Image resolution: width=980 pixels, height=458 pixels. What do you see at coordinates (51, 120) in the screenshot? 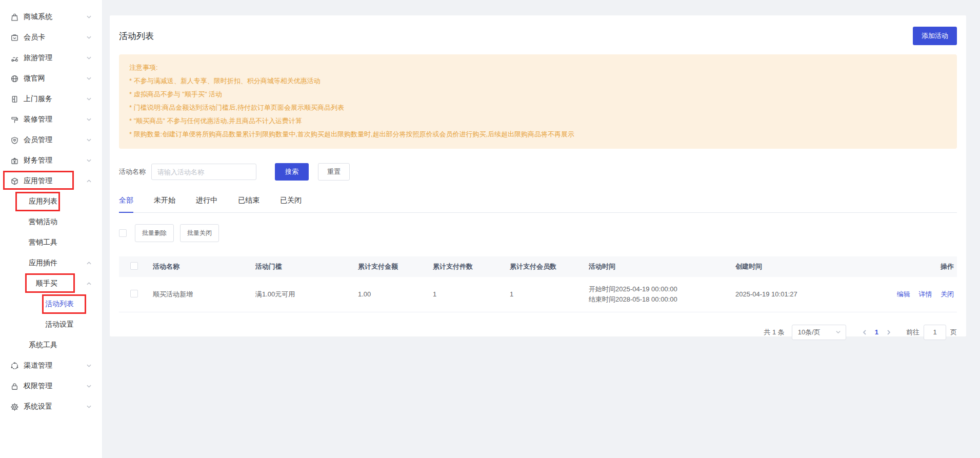
I see `sidebar-item-decoration: 装修管理` at bounding box center [51, 120].